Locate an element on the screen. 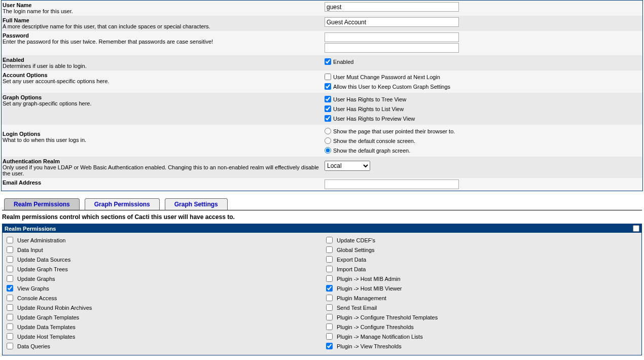 The height and width of the screenshot is (360, 644). tab-graph-settings: Graph Settings is located at coordinates (196, 204).